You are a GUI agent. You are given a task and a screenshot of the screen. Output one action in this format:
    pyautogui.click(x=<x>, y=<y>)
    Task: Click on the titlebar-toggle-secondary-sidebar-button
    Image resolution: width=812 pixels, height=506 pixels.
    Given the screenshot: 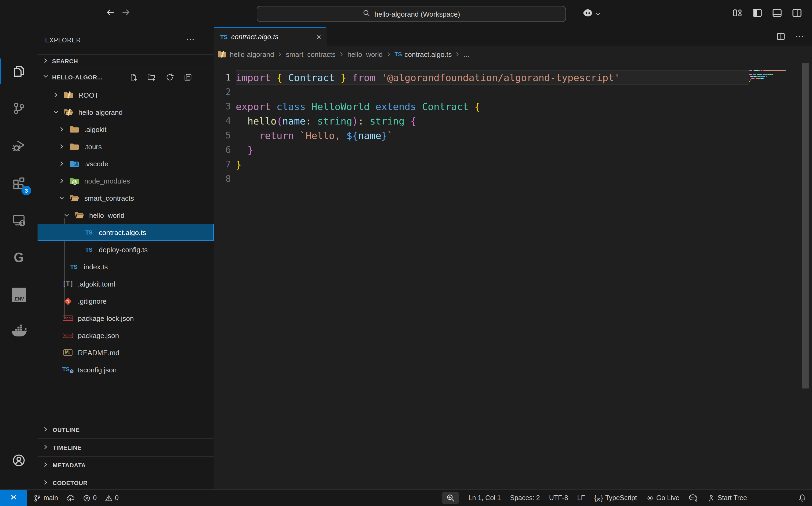 What is the action you would take?
    pyautogui.click(x=797, y=13)
    